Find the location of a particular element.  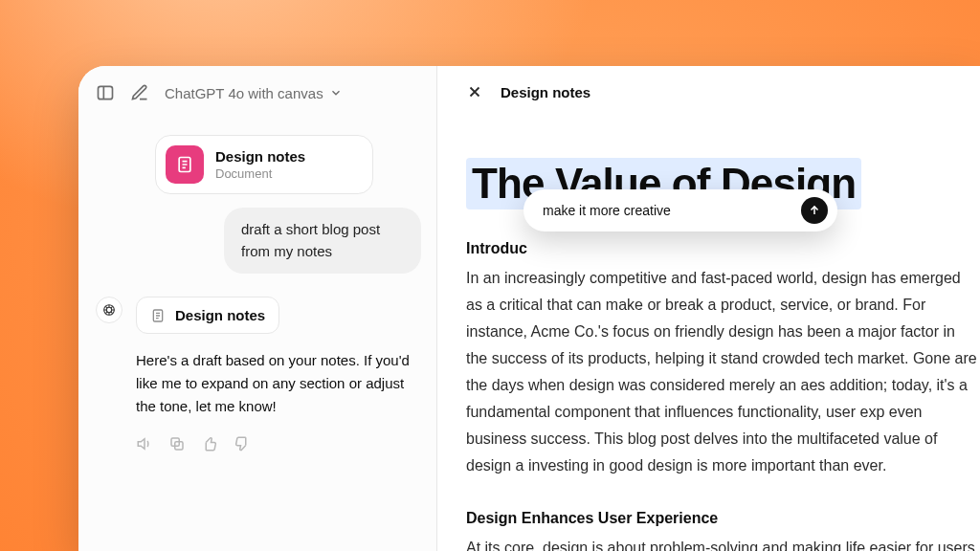

open-canvas-chip: Design notes is located at coordinates (208, 316).